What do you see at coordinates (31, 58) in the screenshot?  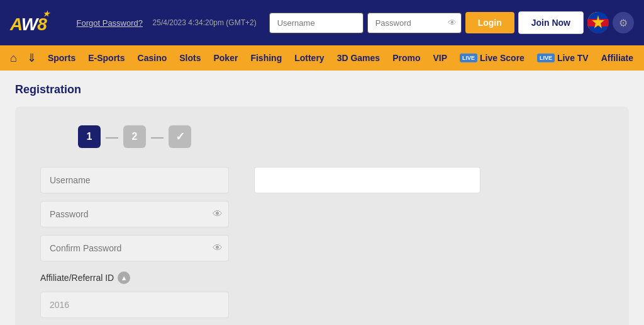 I see `nav-download-icon: ⇓` at bounding box center [31, 58].